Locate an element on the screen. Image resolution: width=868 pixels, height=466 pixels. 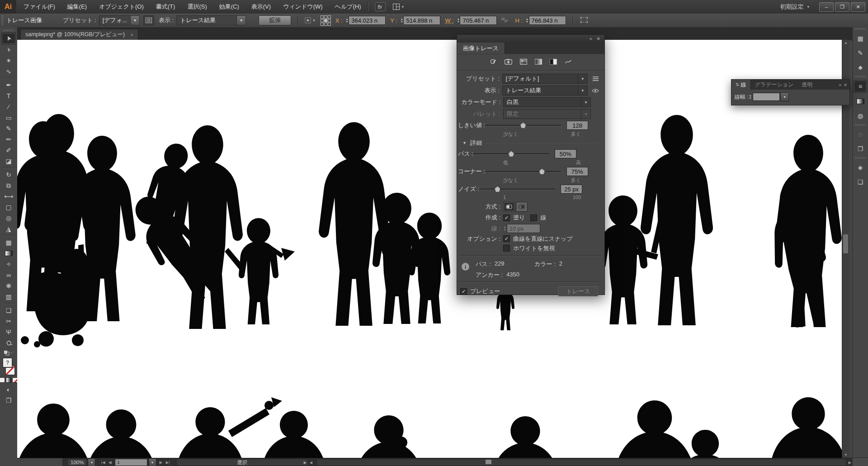
expand-button: 拡張 is located at coordinates (275, 20).